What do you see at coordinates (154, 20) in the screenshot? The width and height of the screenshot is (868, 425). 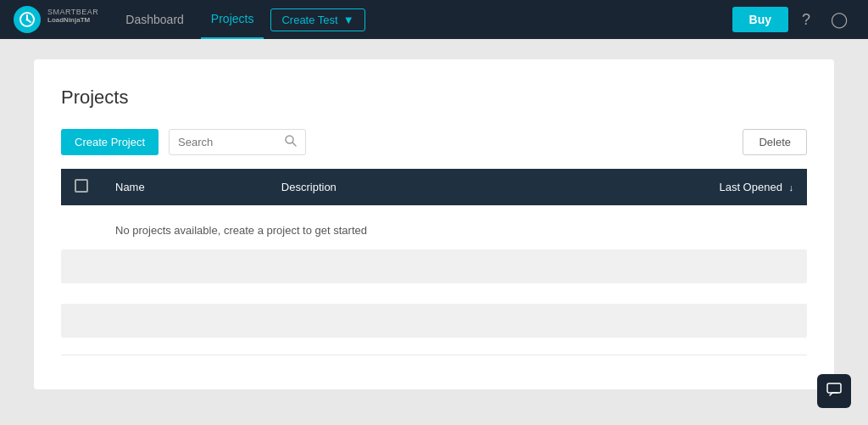 I see `nav-dashboard: Dashboard` at bounding box center [154, 20].